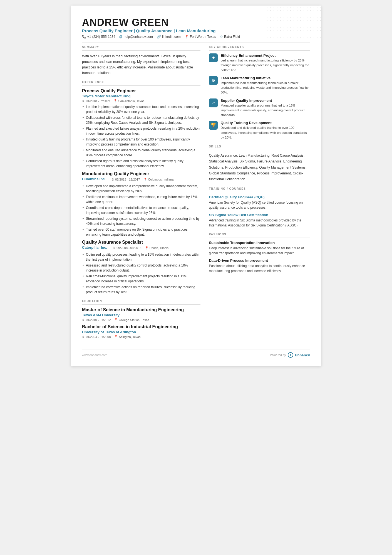 This screenshot has height=555, width=392. I want to click on job-1-bullets: Led the implementation of quality assura…, so click(141, 136).